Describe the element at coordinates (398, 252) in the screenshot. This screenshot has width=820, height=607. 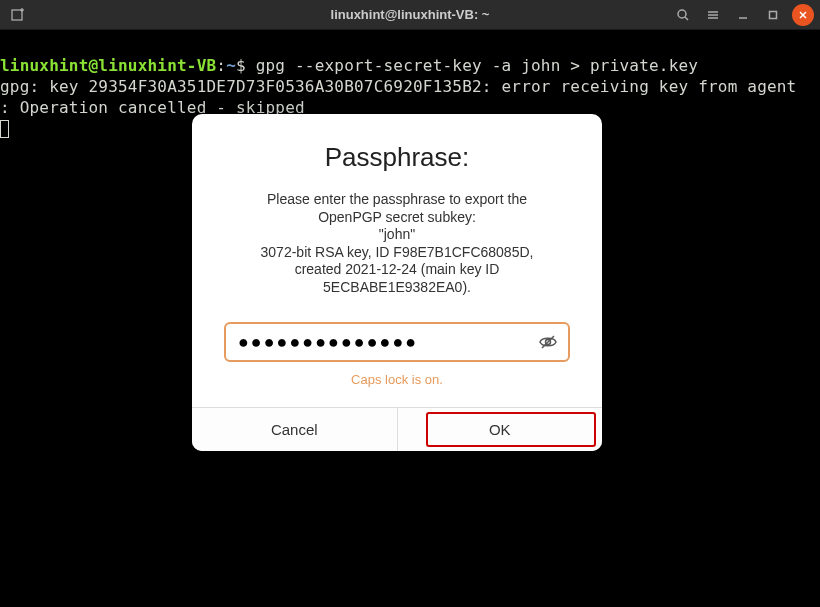
I see `dialog-message-line: 3072-bit RSA key, ID F98E7B1CFC68085D,` at that location.